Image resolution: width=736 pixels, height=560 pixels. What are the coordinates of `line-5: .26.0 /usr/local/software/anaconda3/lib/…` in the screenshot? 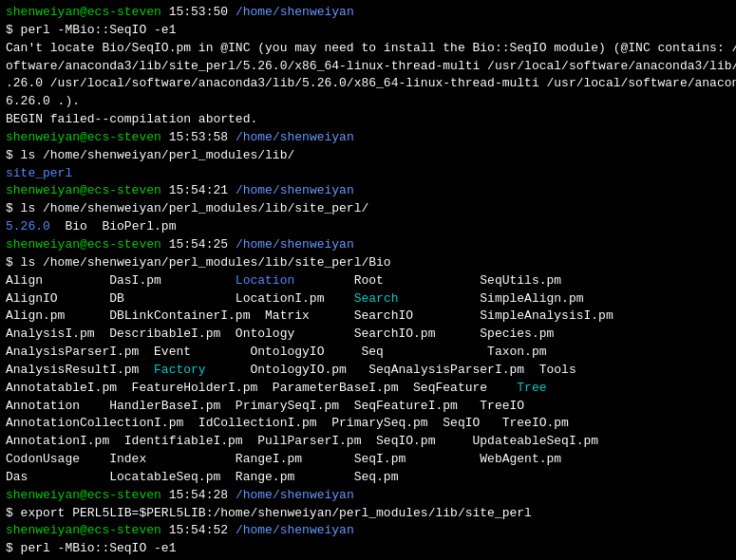 It's located at (368, 84).